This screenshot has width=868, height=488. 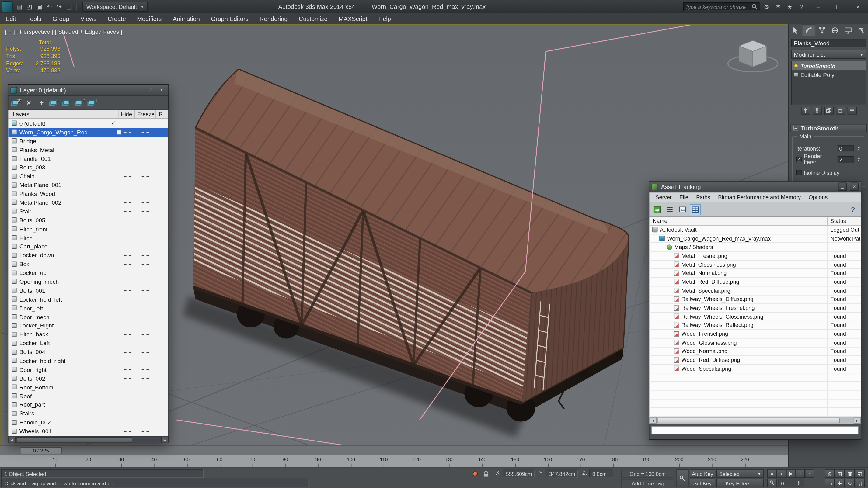 I want to click on layer-row-wheels-002: Wheels_002– –– –, so click(x=88, y=436).